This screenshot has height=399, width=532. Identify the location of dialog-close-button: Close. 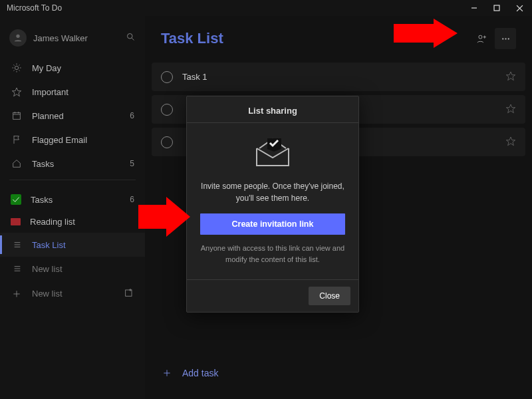
(330, 296).